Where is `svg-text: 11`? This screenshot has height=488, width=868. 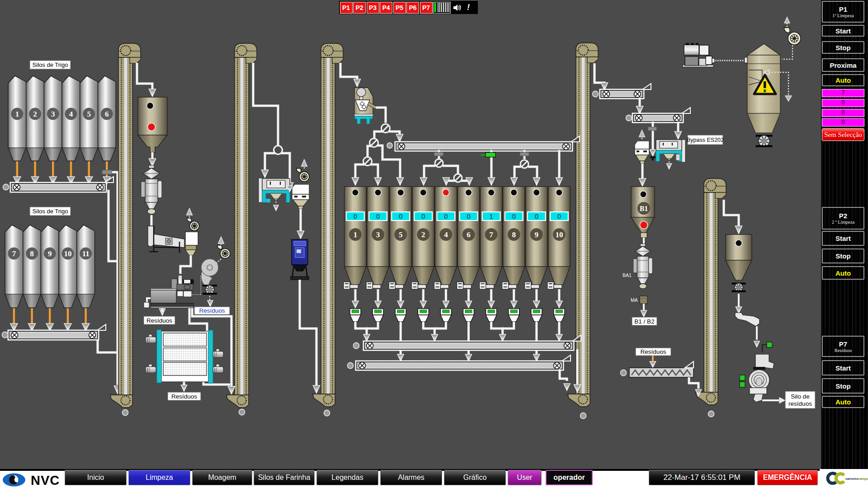 svg-text: 11 is located at coordinates (86, 254).